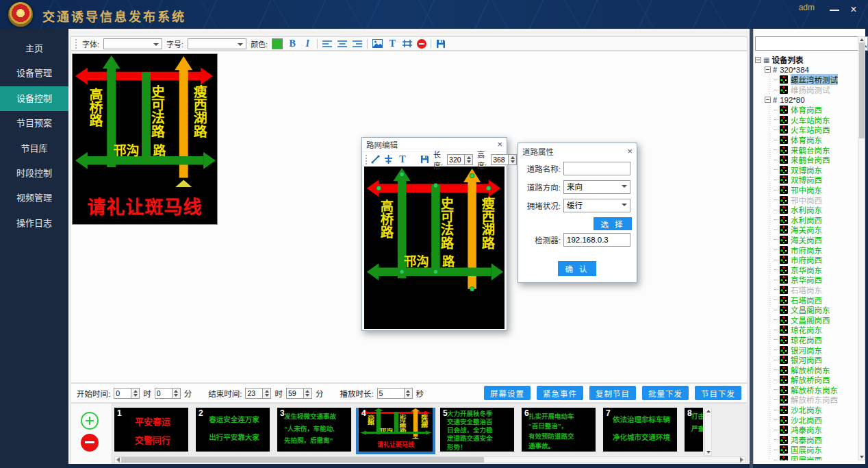  Describe the element at coordinates (314, 430) in the screenshot. I see `program-thumbnail: 3 发生轻微交通事故 “人未伤，车能动, 先拍照，后撤离”` at that location.